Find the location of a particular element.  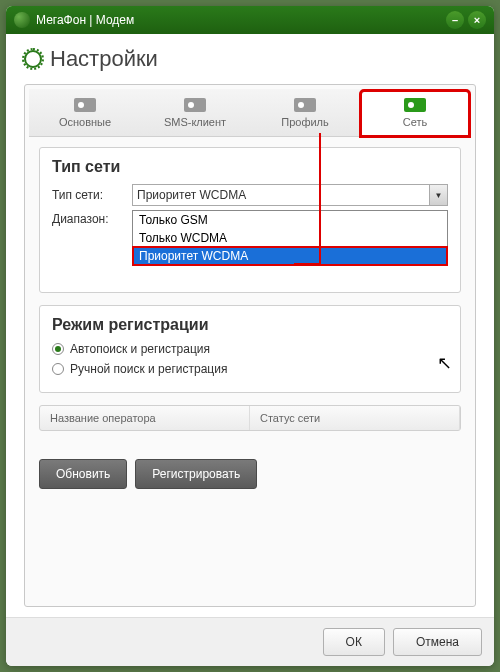

page-title: Настройки is located at coordinates (250, 59).